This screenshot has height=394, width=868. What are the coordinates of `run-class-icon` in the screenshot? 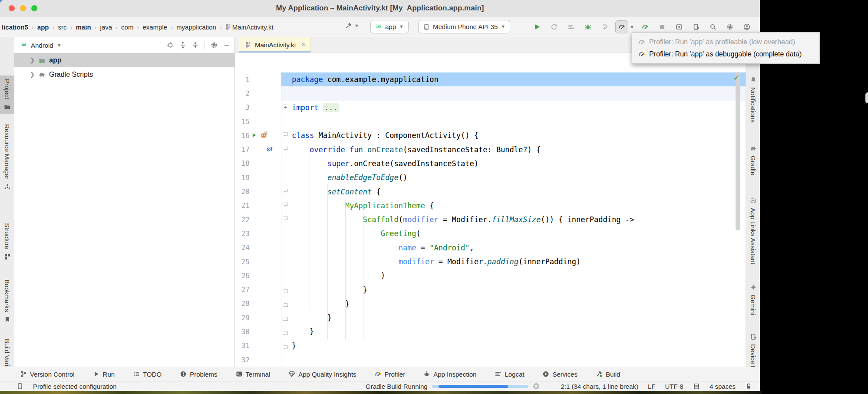 It's located at (254, 135).